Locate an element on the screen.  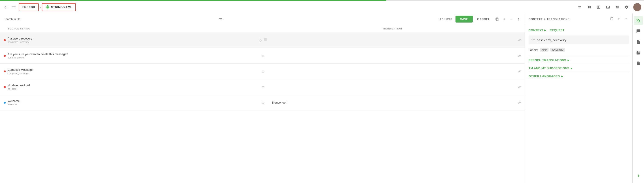
source-key: confirm_delete is located at coordinates (130, 57).